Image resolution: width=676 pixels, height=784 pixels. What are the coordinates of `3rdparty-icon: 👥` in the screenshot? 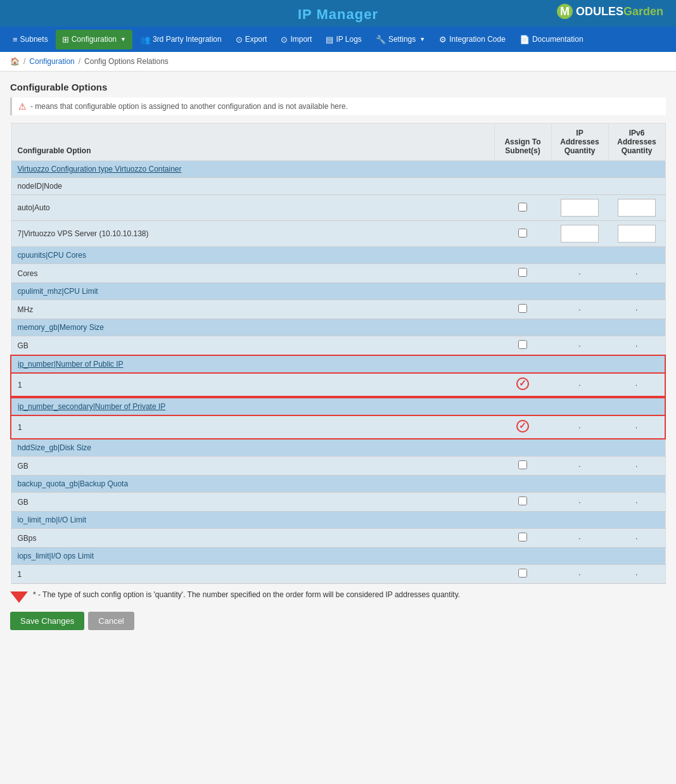 It's located at (145, 39).